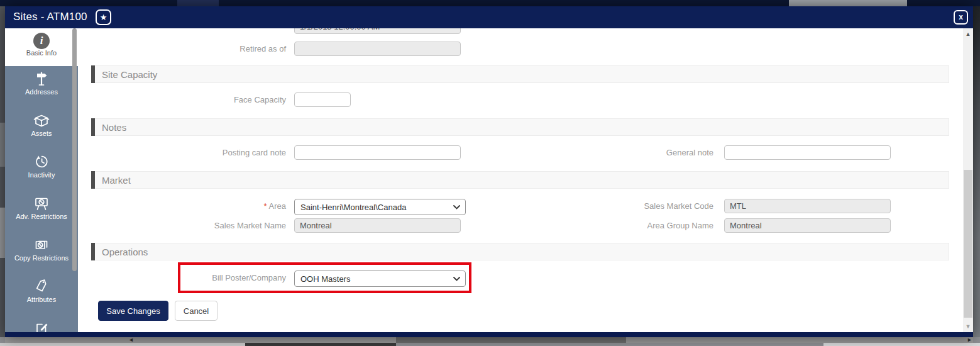 The image size is (980, 346). I want to click on sidebar-item-label: Basic Info, so click(41, 53).